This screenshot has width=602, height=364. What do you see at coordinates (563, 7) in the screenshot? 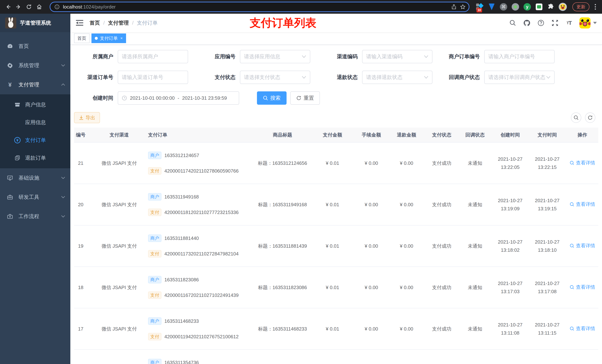
I see `profile-avatar-icon` at bounding box center [563, 7].